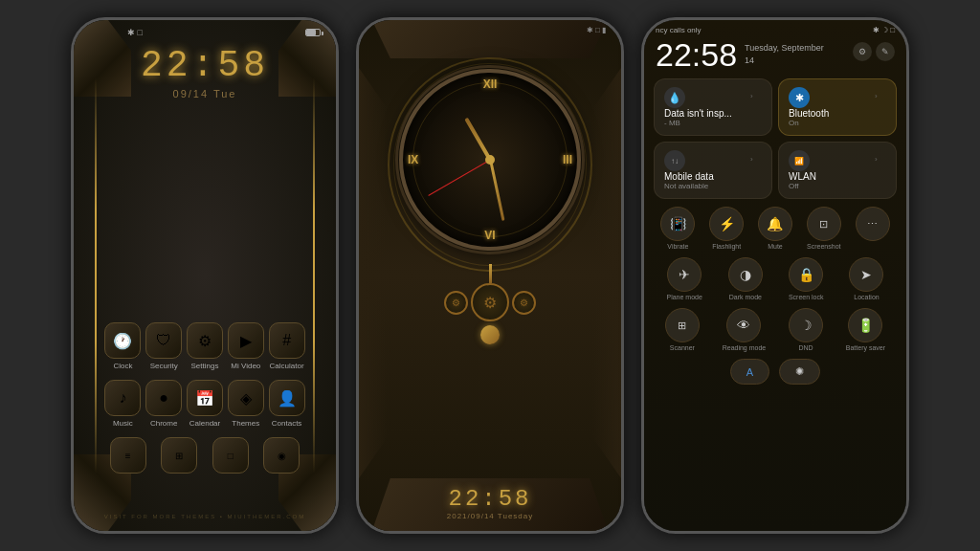  What do you see at coordinates (873, 228) in the screenshot?
I see `more-btn: ⋯` at bounding box center [873, 228].